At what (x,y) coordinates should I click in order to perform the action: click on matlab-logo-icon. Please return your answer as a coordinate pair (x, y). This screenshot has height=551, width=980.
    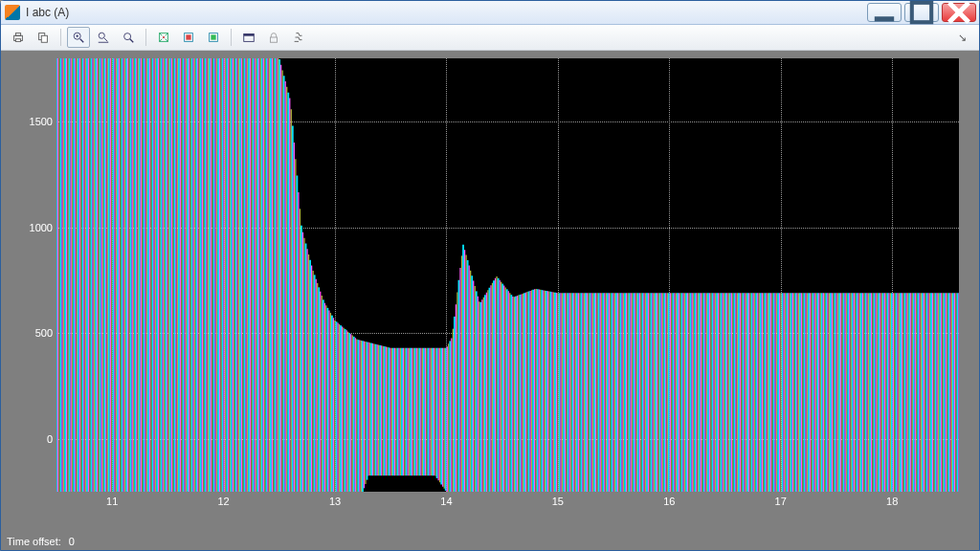
    Looking at the image, I should click on (12, 12).